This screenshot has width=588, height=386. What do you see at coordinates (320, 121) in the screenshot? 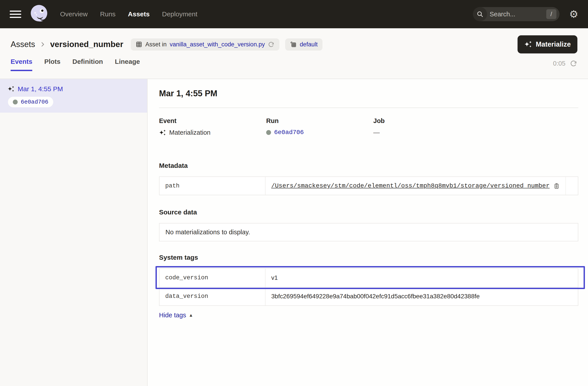
I see `run-column-label: Run` at bounding box center [320, 121].